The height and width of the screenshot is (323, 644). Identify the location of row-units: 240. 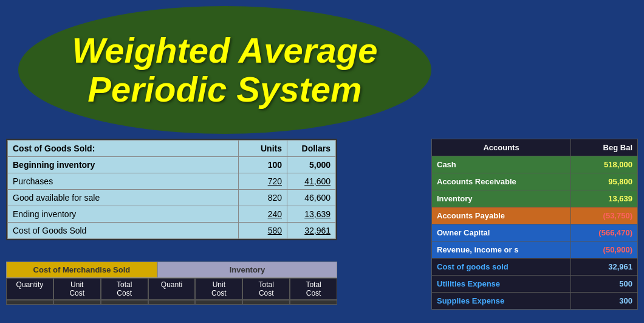
(263, 214).